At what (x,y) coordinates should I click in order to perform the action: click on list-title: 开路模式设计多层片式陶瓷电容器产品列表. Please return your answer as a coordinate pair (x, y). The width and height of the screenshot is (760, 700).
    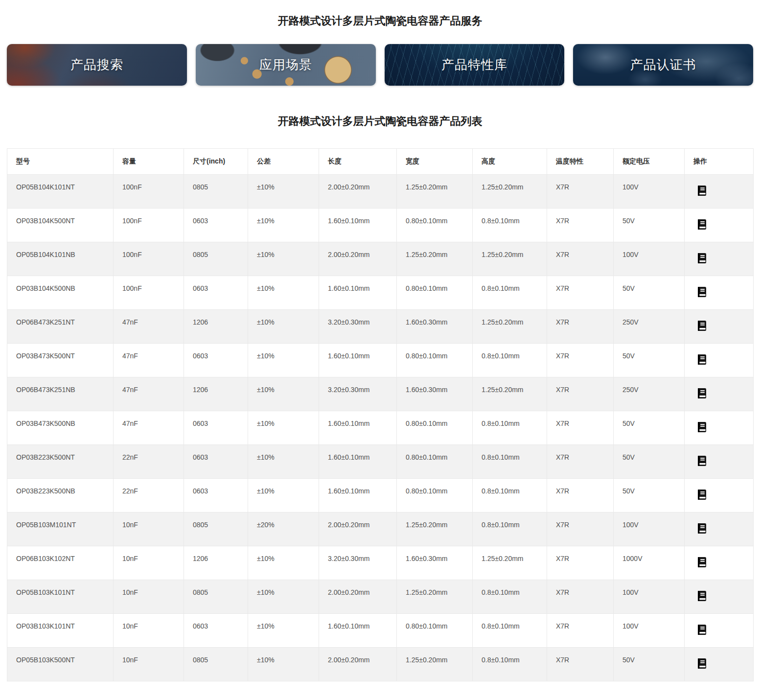
    Looking at the image, I should click on (380, 117).